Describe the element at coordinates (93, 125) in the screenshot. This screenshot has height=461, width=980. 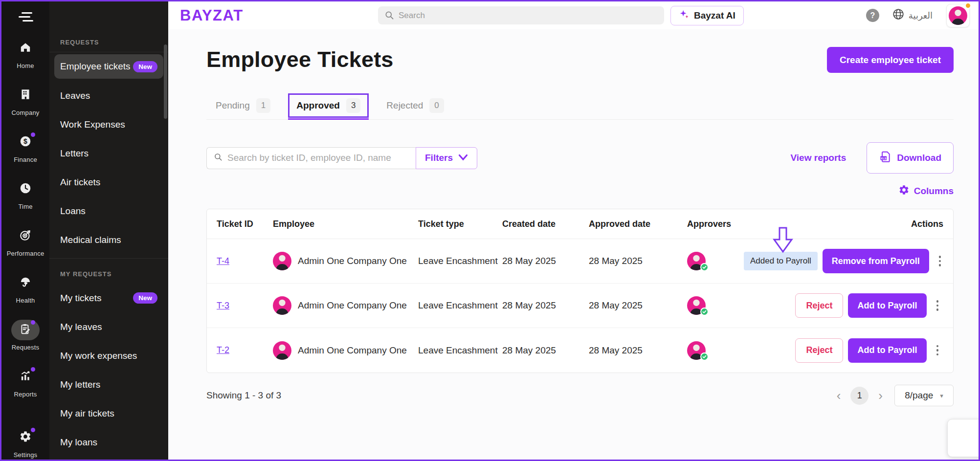
I see `subnav-item-label: Work Expenses` at that location.